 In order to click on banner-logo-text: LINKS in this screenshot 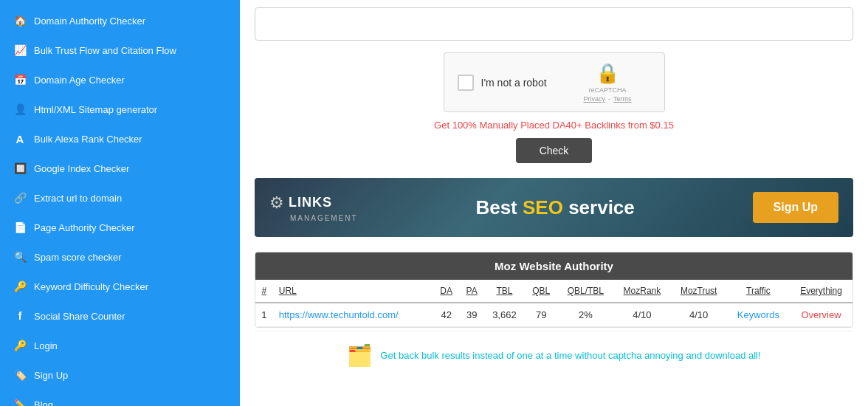, I will do `click(310, 202)`.